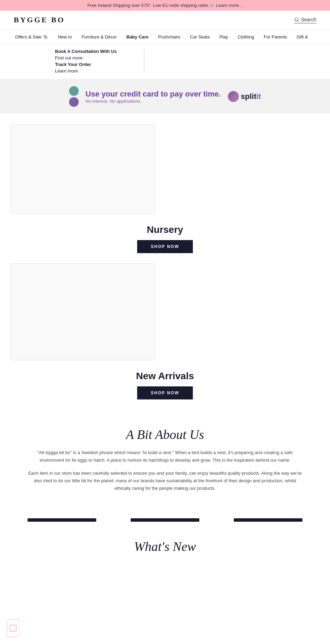  I want to click on about-paragraph-2: Each item in our store has been carefull…, so click(165, 481).